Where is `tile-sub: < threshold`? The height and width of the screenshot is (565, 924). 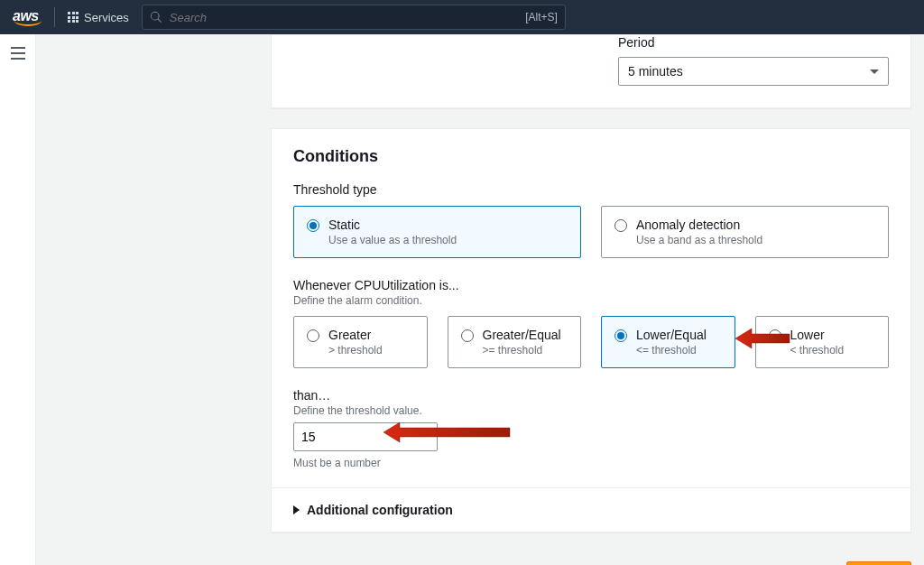
tile-sub: < threshold is located at coordinates (818, 350).